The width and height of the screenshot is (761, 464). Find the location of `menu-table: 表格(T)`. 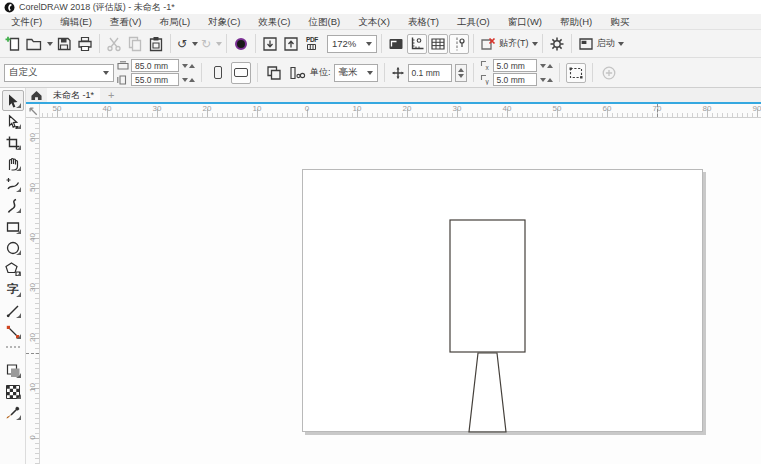

menu-table: 表格(T) is located at coordinates (424, 22).